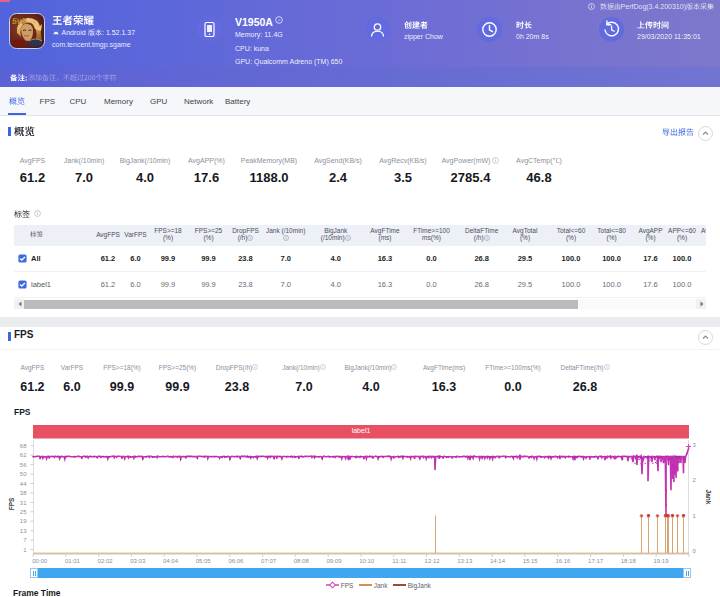 The width and height of the screenshot is (720, 597). I want to click on svg-text: FPS, so click(12, 504).